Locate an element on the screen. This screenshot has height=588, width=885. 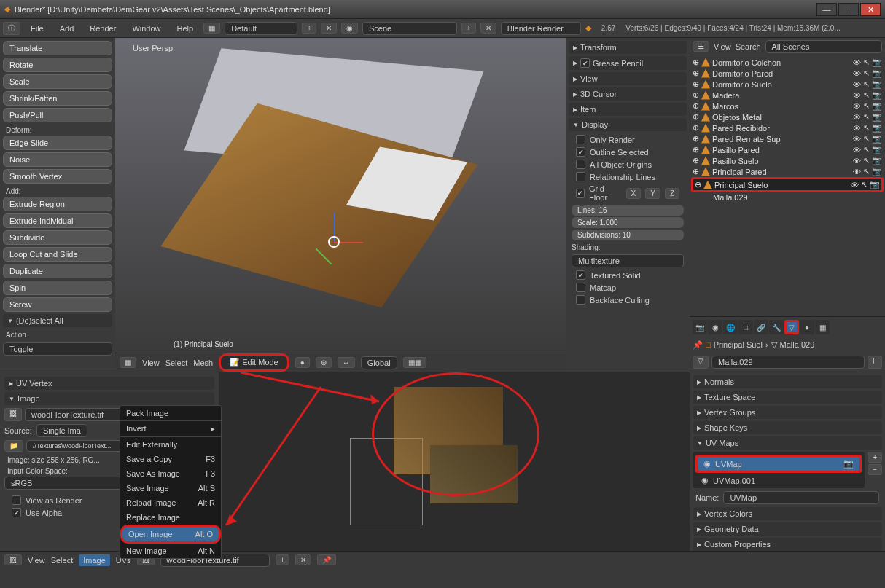
tool-subdivide: Subdivide is located at coordinates (58, 238).